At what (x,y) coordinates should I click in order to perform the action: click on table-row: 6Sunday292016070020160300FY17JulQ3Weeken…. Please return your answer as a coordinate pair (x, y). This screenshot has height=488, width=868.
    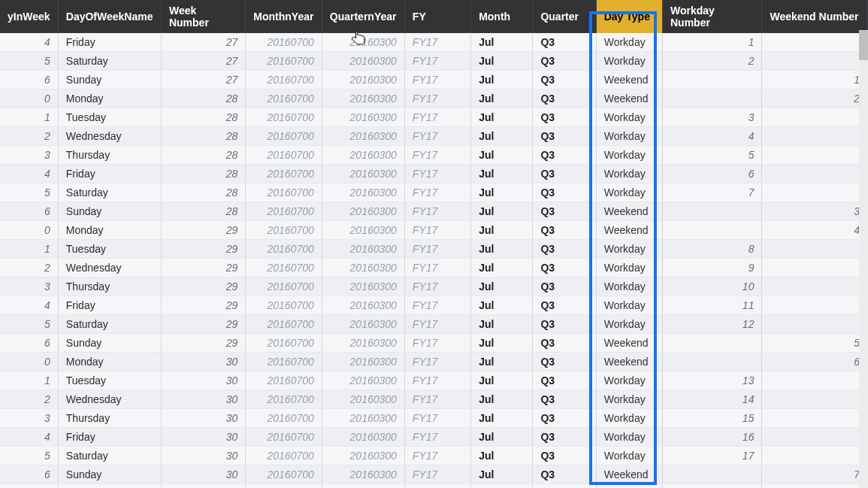
    Looking at the image, I should click on (434, 343).